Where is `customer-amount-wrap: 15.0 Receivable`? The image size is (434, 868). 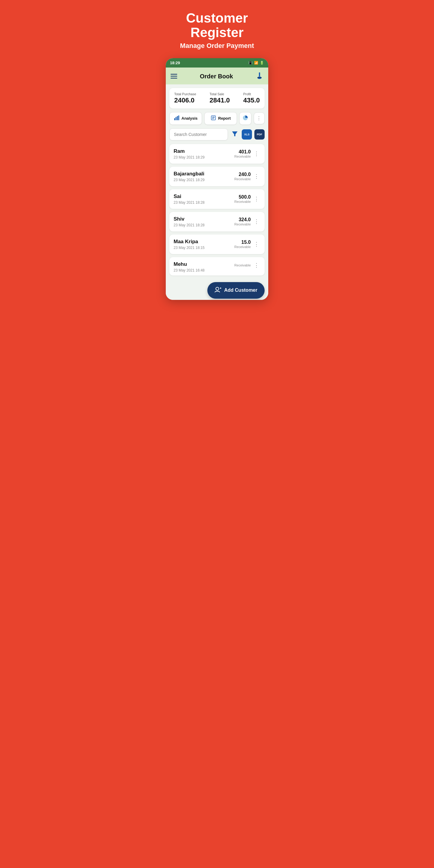
customer-amount-wrap: 15.0 Receivable is located at coordinates (243, 244).